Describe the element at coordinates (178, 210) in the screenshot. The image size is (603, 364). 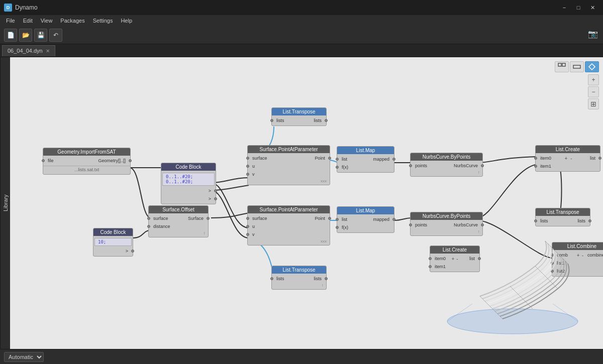
I see `node-surface-offset-header: Surface.Offset` at that location.